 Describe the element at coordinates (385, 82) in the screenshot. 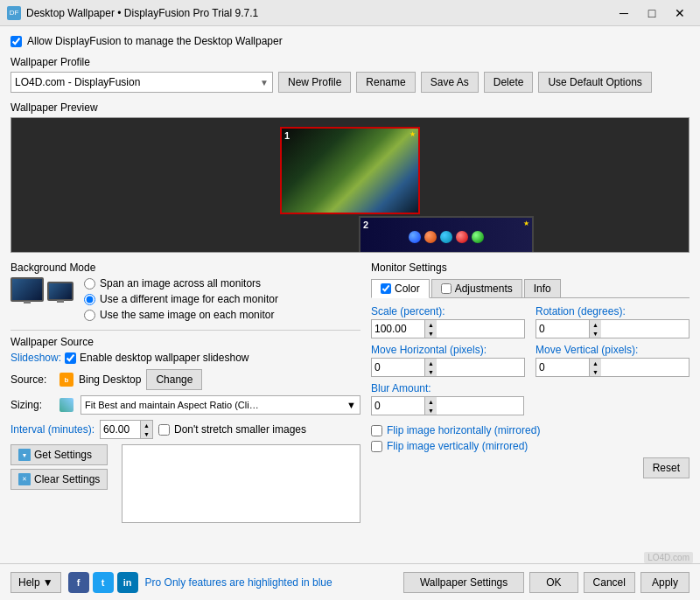

I see `rename-button: Rename` at that location.